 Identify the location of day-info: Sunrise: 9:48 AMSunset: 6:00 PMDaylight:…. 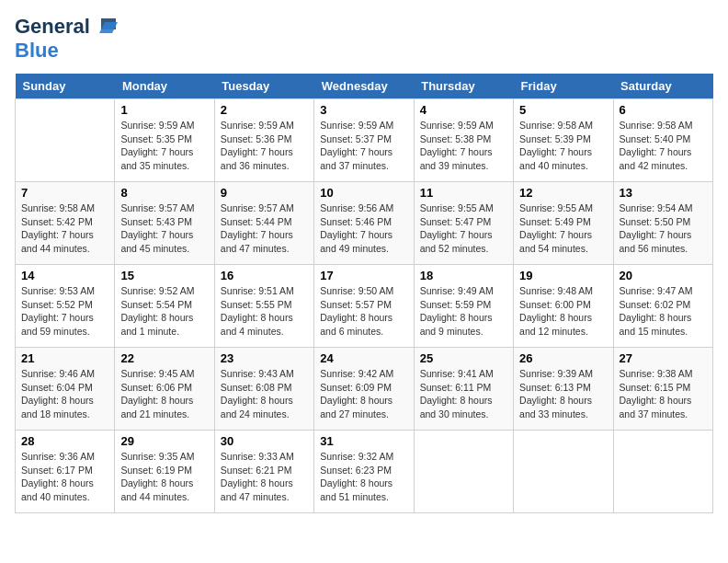
(563, 311).